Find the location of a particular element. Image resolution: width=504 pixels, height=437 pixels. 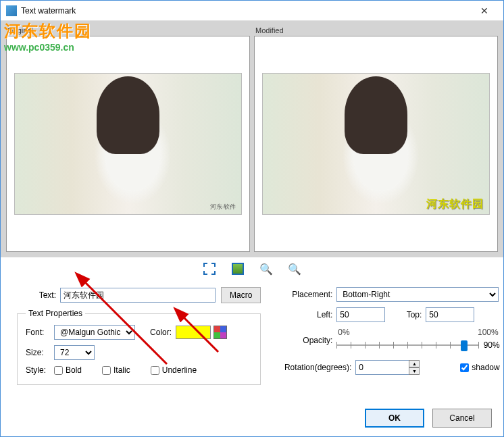

italic-checkbox: Italic is located at coordinates (116, 370).